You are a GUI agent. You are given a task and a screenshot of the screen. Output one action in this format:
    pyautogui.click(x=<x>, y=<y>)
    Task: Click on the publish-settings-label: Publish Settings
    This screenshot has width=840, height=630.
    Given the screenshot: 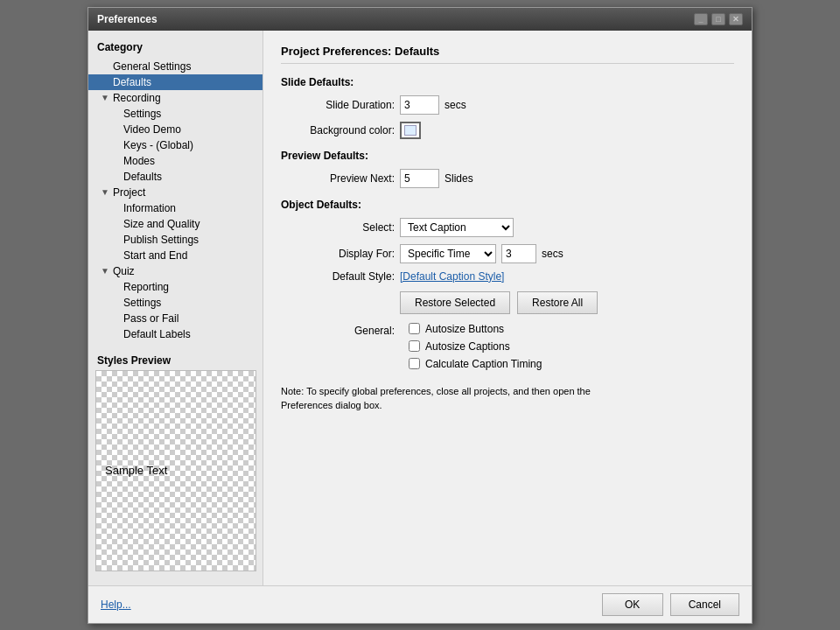 What is the action you would take?
    pyautogui.click(x=161, y=240)
    